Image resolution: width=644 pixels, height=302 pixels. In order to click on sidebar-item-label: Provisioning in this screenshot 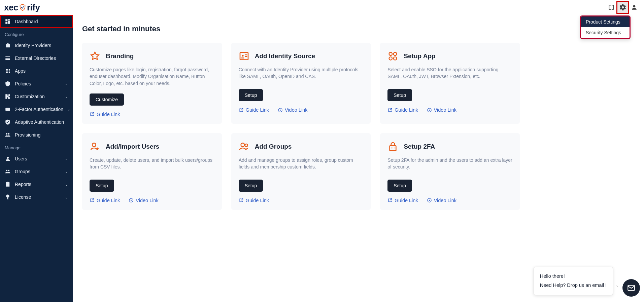, I will do `click(28, 135)`.